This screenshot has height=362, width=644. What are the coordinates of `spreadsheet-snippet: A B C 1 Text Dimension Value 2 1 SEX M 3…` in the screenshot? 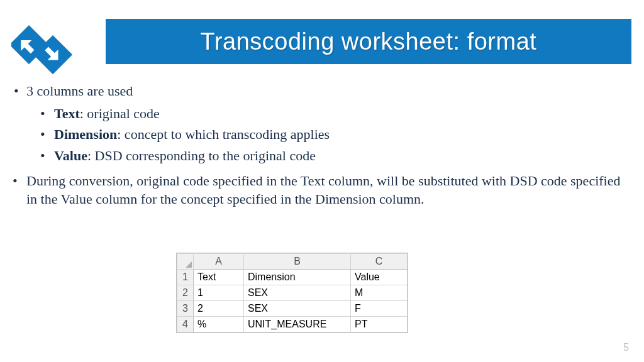 It's located at (292, 293).